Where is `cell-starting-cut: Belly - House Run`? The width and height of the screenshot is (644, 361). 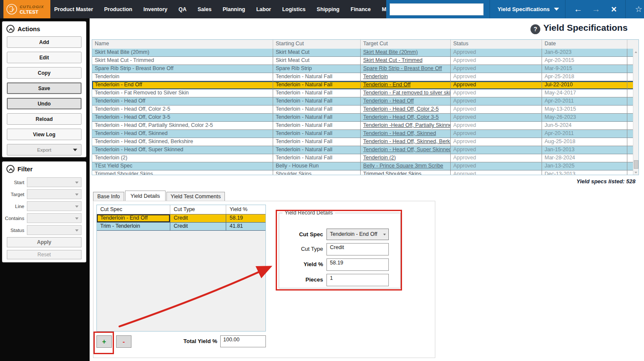 cell-starting-cut: Belly - House Run is located at coordinates (317, 167).